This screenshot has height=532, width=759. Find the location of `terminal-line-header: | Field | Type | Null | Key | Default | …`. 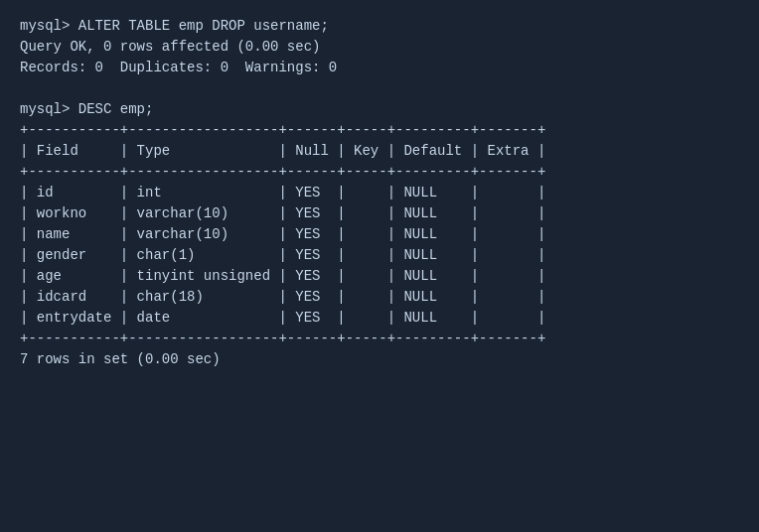

terminal-line-header: | Field | Type | Null | Key | Default | … is located at coordinates (380, 151).